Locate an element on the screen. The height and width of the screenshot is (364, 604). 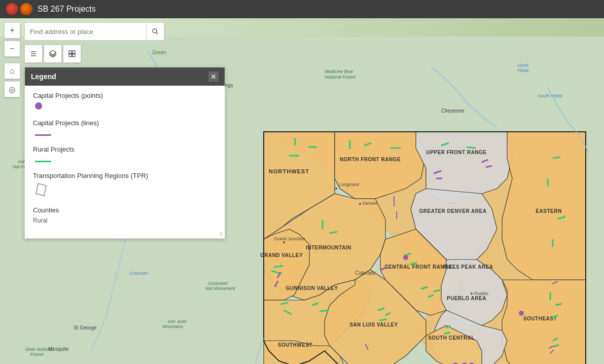
legend-body: Capital Projects (points) Capital Projec… is located at coordinates (125, 162).